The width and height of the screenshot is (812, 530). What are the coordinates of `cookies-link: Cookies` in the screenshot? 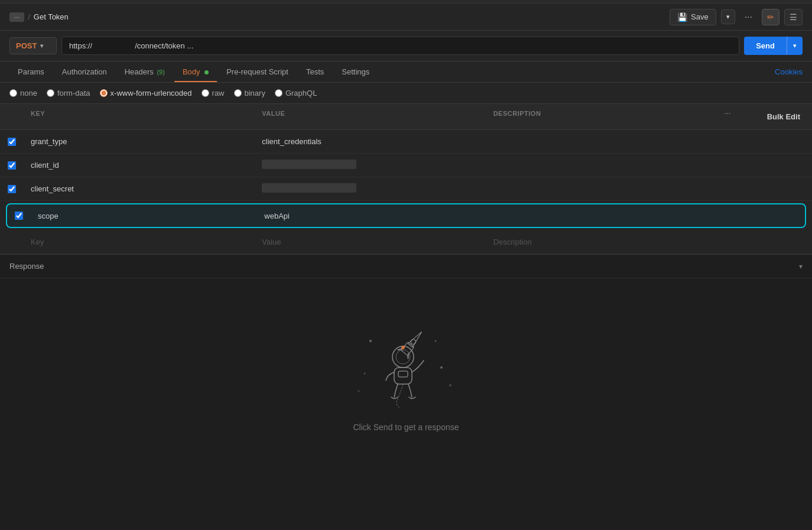 It's located at (788, 72).